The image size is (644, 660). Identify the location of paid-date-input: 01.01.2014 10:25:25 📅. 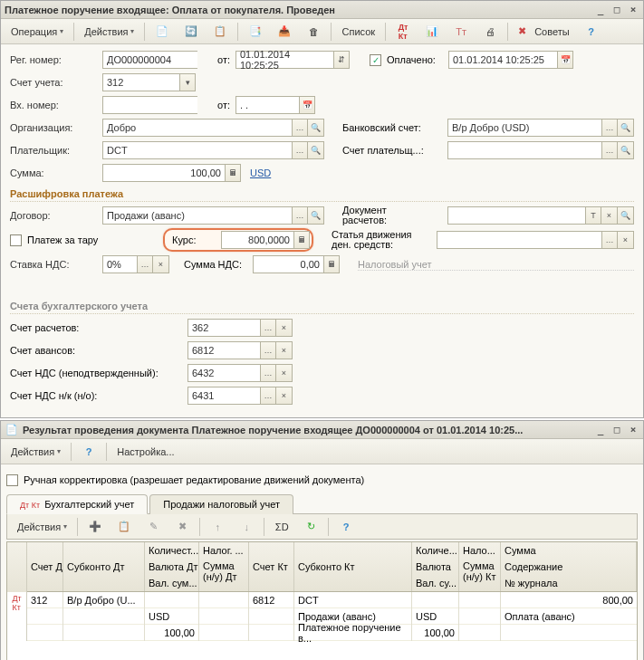
(511, 60).